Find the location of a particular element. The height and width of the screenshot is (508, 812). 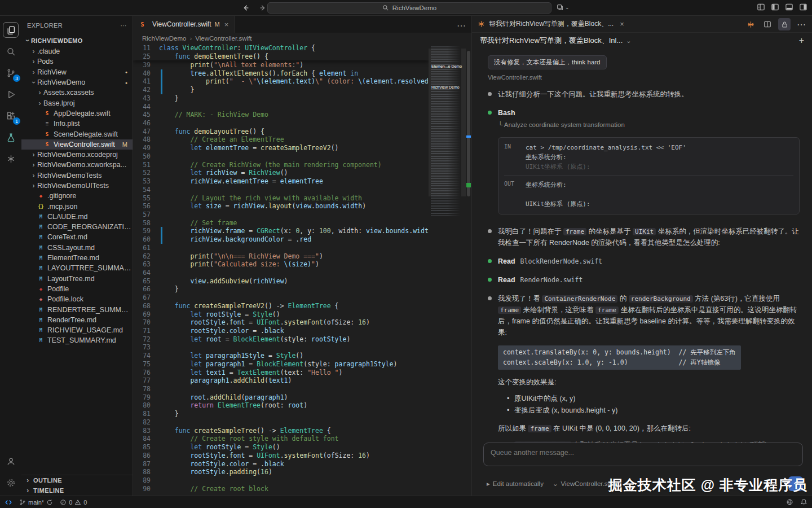

git-branch-status: main* is located at coordinates (36, 502).